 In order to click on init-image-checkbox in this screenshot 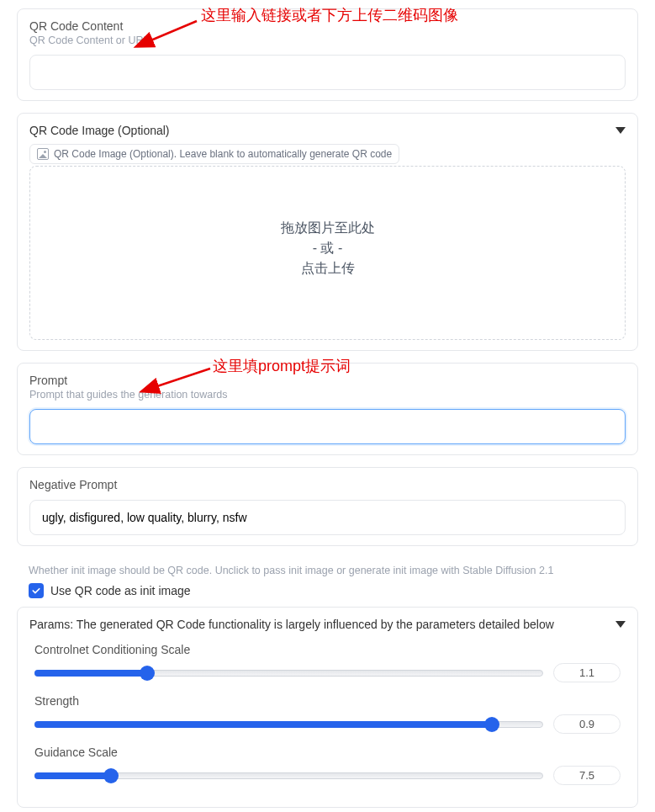, I will do `click(36, 591)`.